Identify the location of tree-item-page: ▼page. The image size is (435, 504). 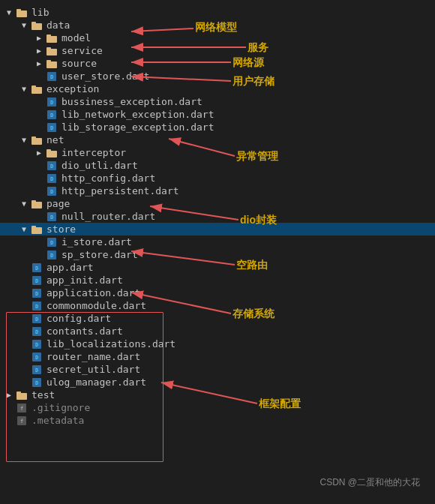
(218, 204).